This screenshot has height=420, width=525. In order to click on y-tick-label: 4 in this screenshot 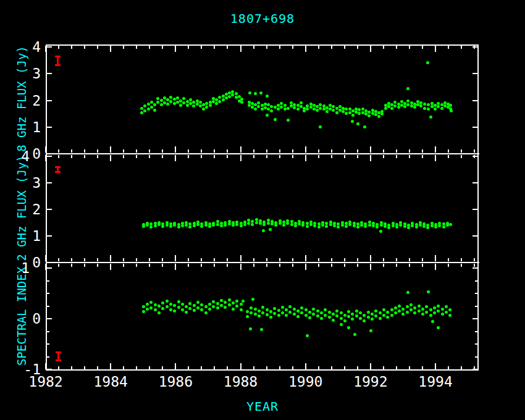, I will do `click(21, 156)`.